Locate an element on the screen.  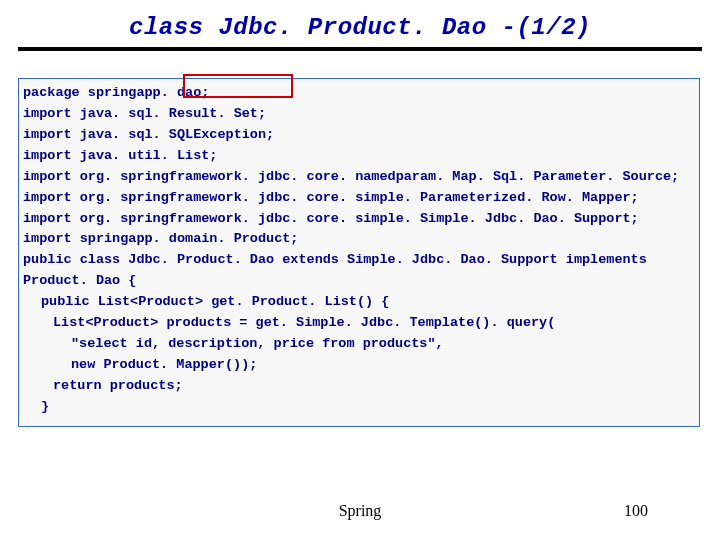
code-line: import java. util. List; is located at coordinates (359, 156).